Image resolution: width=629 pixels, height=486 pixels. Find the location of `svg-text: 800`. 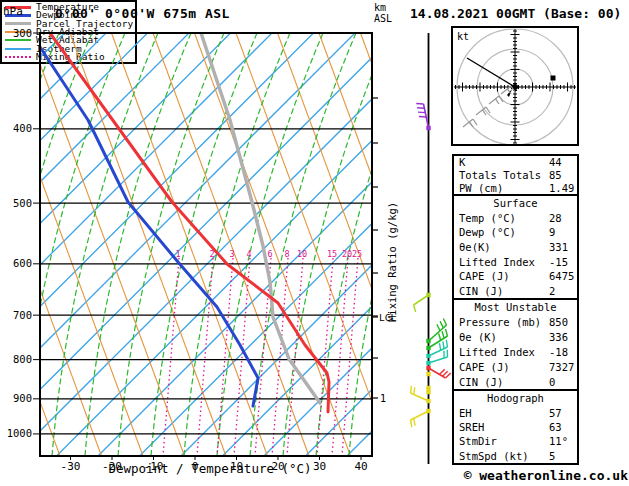

svg-text: 800 is located at coordinates (22, 359).